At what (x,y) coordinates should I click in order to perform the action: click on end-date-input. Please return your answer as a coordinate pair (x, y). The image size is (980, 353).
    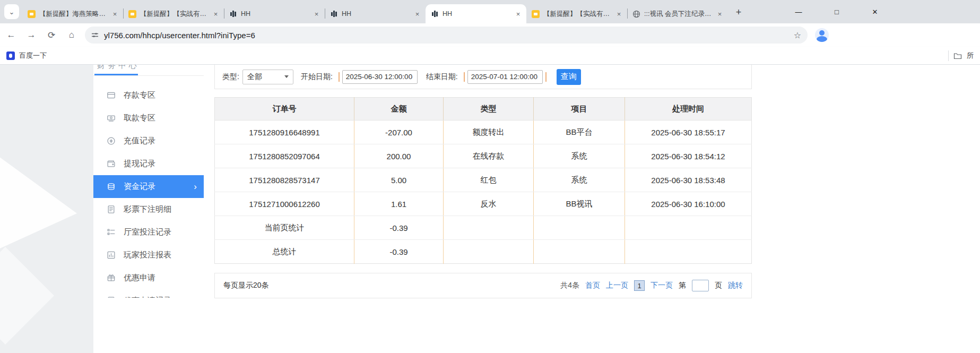
    Looking at the image, I should click on (505, 77).